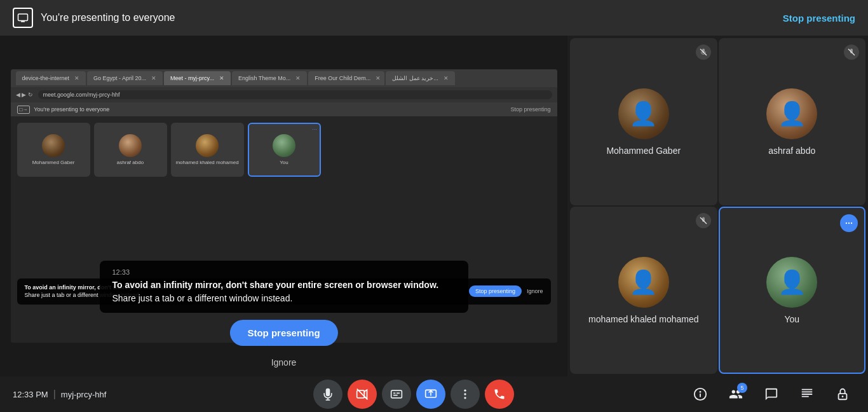  I want to click on avatar-ashraf: 👤, so click(792, 114).